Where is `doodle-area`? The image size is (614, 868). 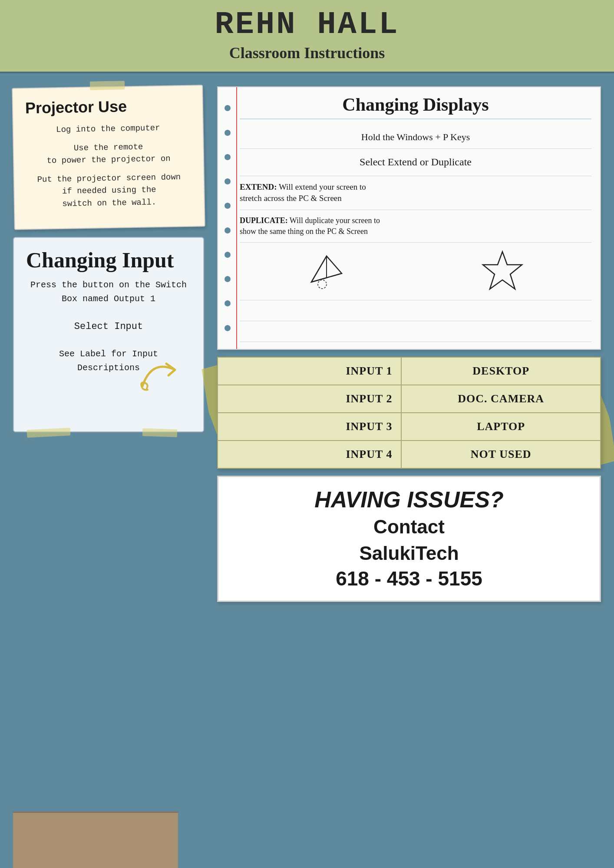
doodle-area is located at coordinates (416, 272).